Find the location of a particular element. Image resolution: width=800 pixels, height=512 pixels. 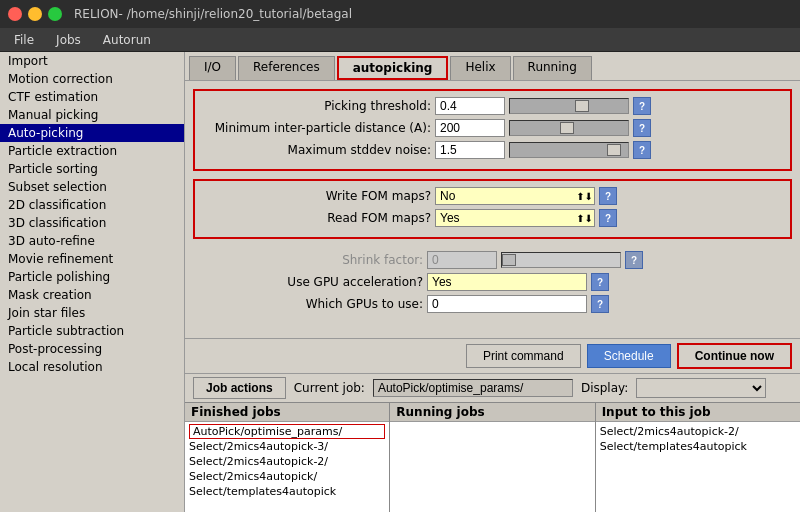

continue-now-button: Continue now is located at coordinates (734, 356).